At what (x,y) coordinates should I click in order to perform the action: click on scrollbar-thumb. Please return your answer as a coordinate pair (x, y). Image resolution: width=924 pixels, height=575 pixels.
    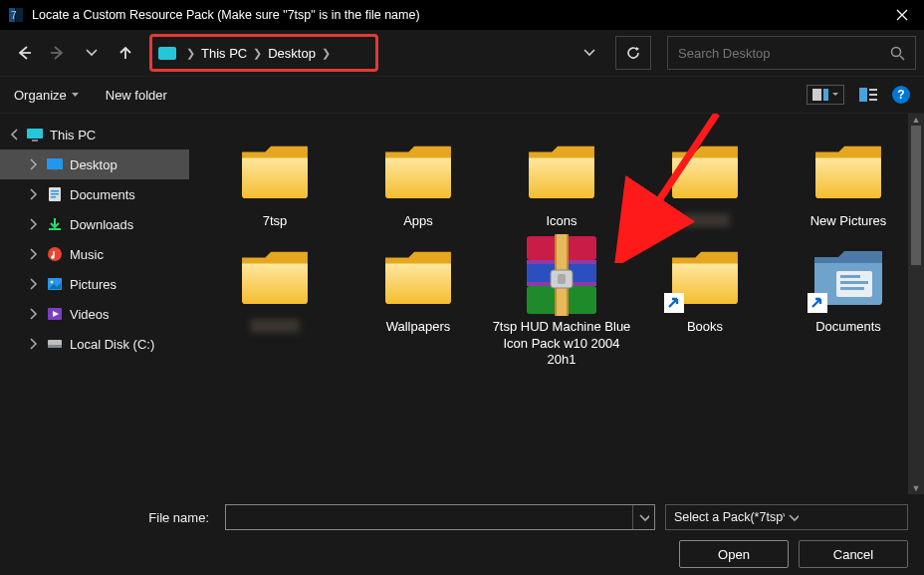
    Looking at the image, I should click on (916, 195).